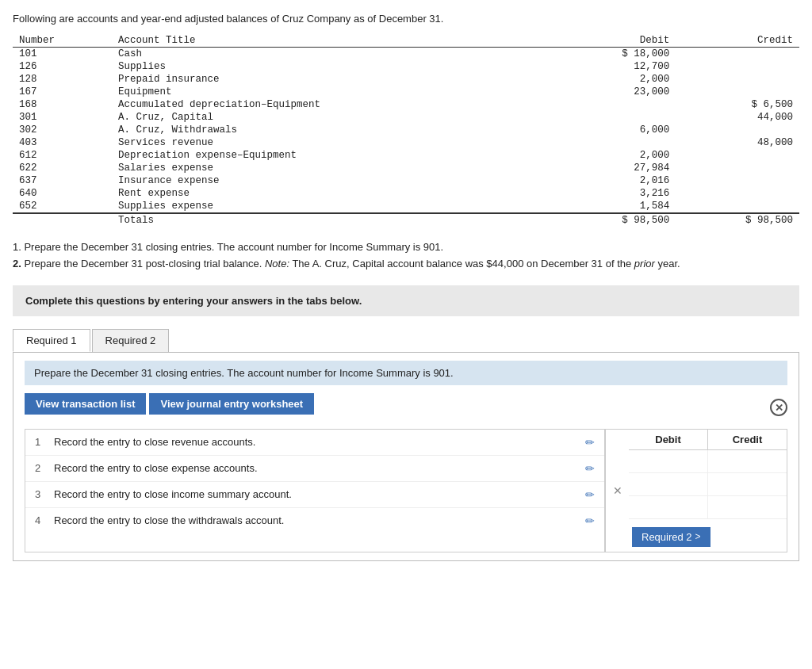 This screenshot has height=669, width=812. Describe the element at coordinates (614, 41) in the screenshot. I see `col-debit: Debit` at that location.